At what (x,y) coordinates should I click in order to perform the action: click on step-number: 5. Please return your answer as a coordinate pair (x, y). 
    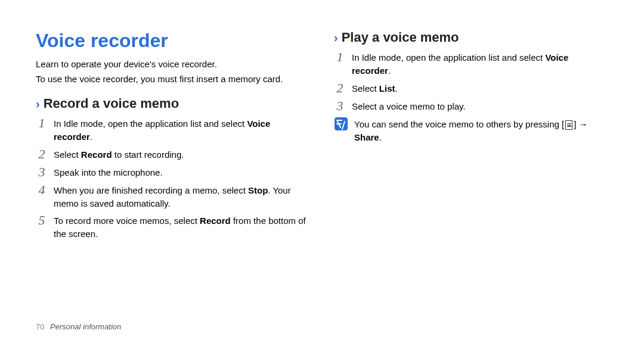
    Looking at the image, I should click on (42, 220).